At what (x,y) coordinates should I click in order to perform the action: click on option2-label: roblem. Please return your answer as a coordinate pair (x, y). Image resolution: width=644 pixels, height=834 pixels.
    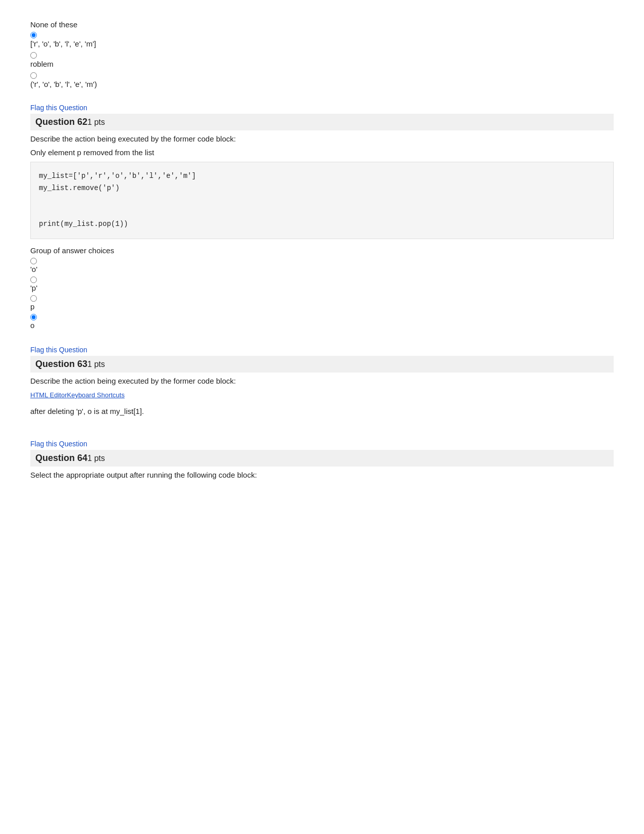
    Looking at the image, I should click on (322, 64).